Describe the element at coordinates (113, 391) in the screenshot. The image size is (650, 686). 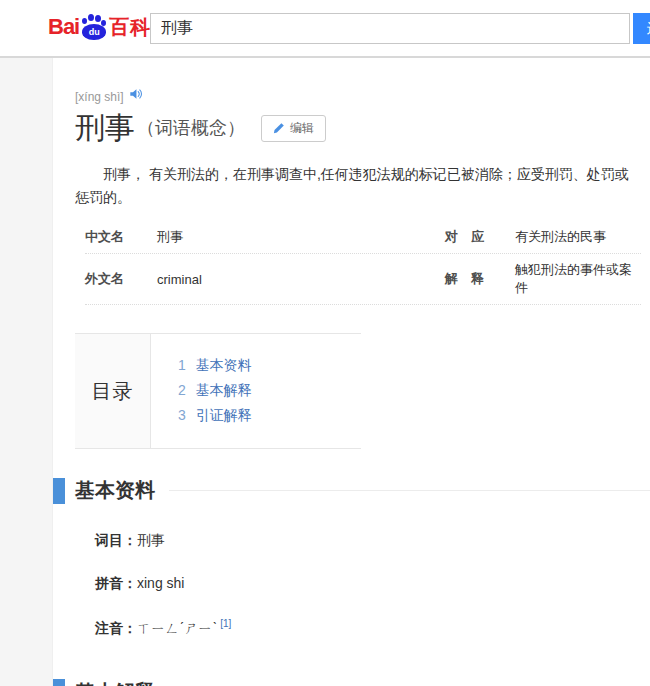
I see `toc-title-cell: 目录` at that location.